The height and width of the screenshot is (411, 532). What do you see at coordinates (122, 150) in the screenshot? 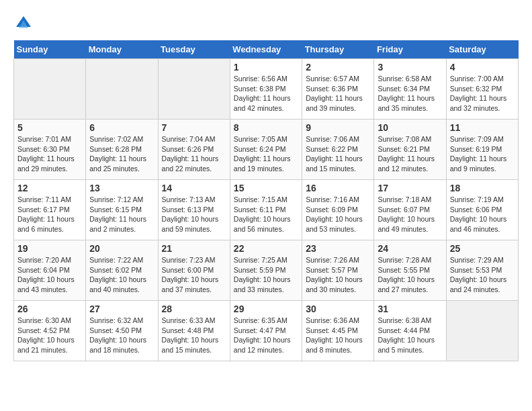
I see `calendar-cell: 6Sunrise: 7:02 AM Sunset: 6:28 PM Daylig…` at bounding box center [122, 150].